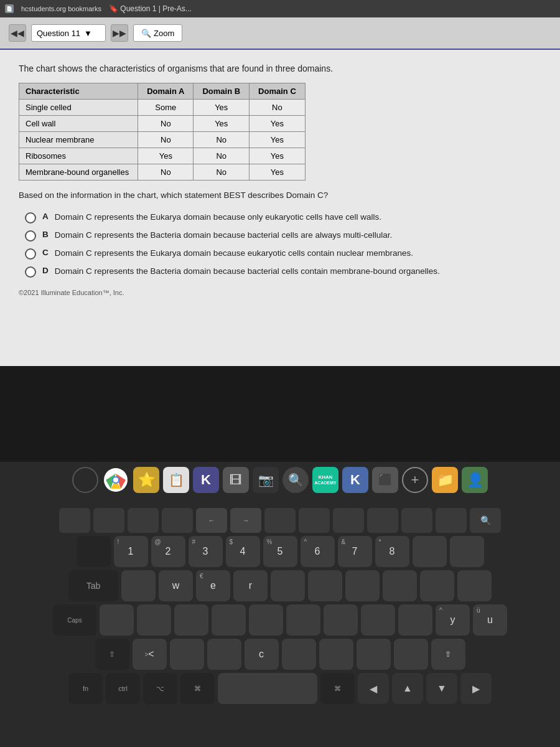 This screenshot has height=747, width=560. Describe the element at coordinates (85, 480) in the screenshot. I see `circle-button` at that location.